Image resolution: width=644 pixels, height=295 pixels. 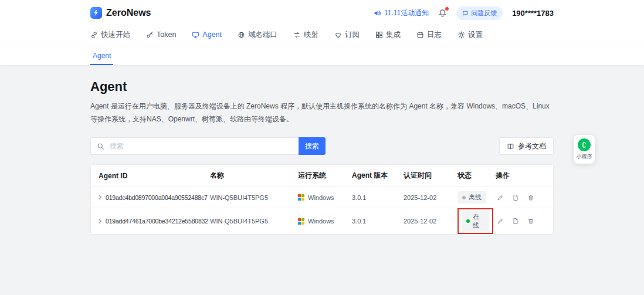 I want to click on speaker-icon, so click(x=378, y=13).